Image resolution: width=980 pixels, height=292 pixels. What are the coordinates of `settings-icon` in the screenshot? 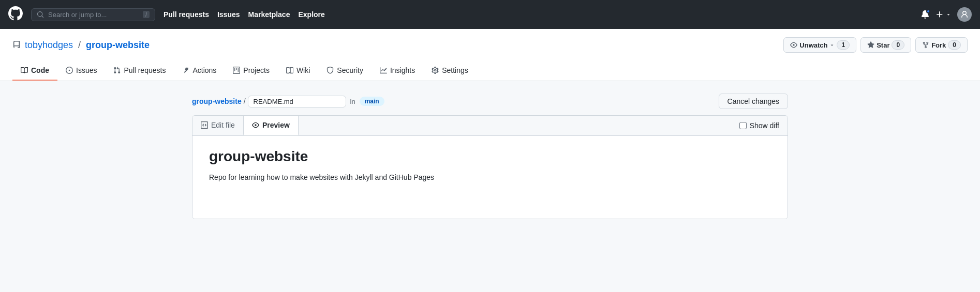 It's located at (435, 70).